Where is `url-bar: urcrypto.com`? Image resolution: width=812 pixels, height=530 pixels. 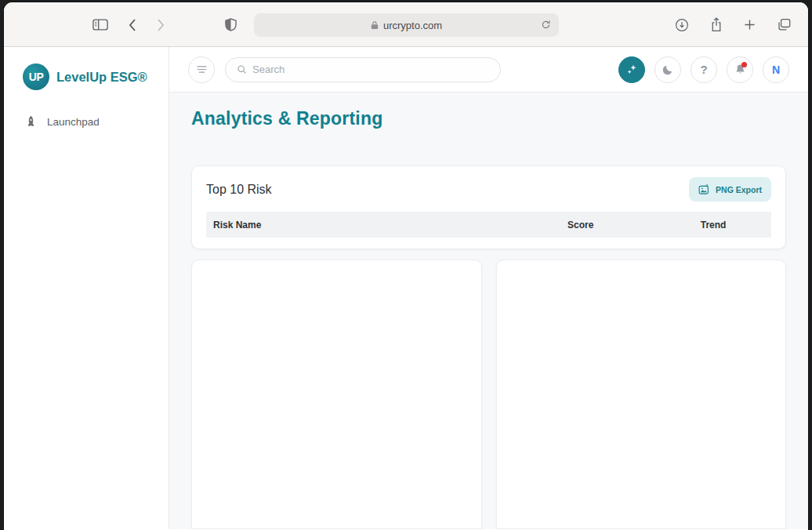 url-bar: urcrypto.com is located at coordinates (406, 25).